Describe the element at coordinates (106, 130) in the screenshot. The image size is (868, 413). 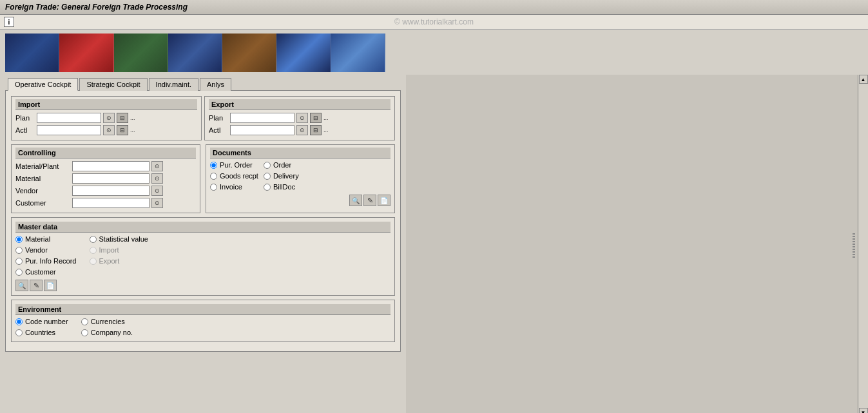
I see `import-actl-row: Actl ⊙ ⊟ ...` at that location.